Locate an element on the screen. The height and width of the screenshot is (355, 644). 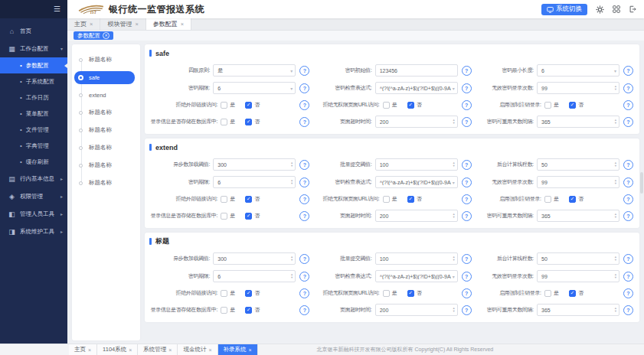
system-switch-button: 系统切换 is located at coordinates (564, 9).